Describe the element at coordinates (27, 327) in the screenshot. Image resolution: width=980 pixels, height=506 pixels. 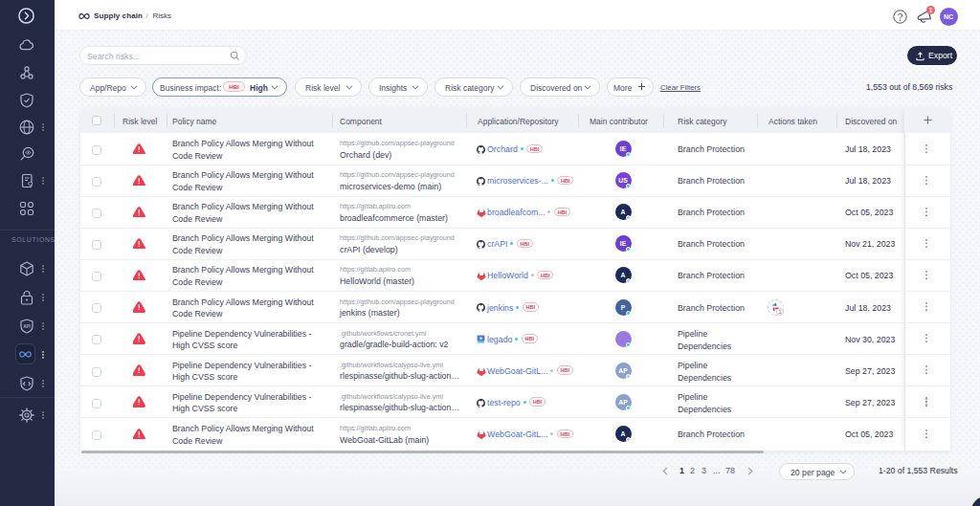
I see `svg-text: API` at that location.